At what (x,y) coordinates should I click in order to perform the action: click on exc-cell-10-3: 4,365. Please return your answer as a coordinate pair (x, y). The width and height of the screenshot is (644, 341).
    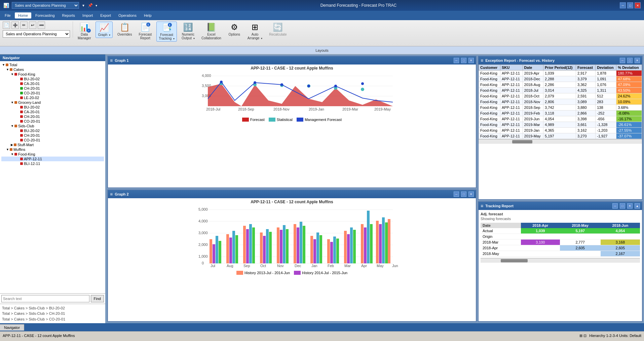
    Looking at the image, I should click on (560, 130).